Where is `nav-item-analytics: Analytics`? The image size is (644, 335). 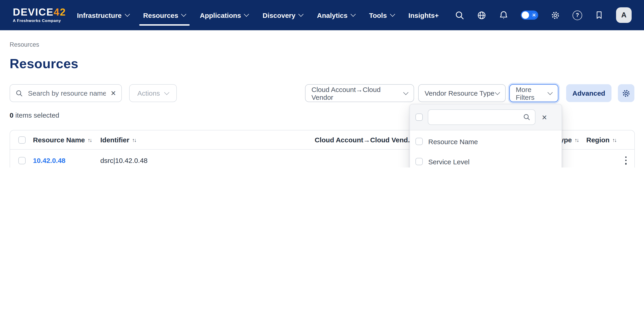
nav-item-analytics: Analytics is located at coordinates (336, 15).